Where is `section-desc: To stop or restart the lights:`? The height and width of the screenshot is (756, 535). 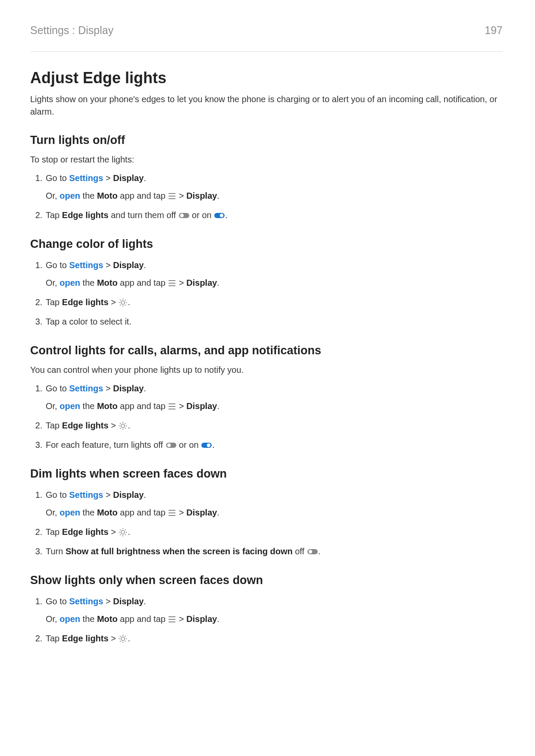
section-desc: To stop or restart the lights: is located at coordinates (266, 159).